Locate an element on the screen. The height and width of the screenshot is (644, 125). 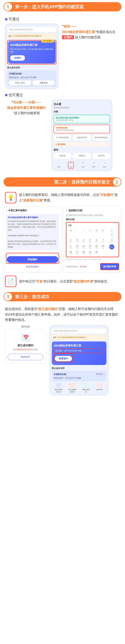
grid-item: 申报信息 is located at coordinates (62, 156).